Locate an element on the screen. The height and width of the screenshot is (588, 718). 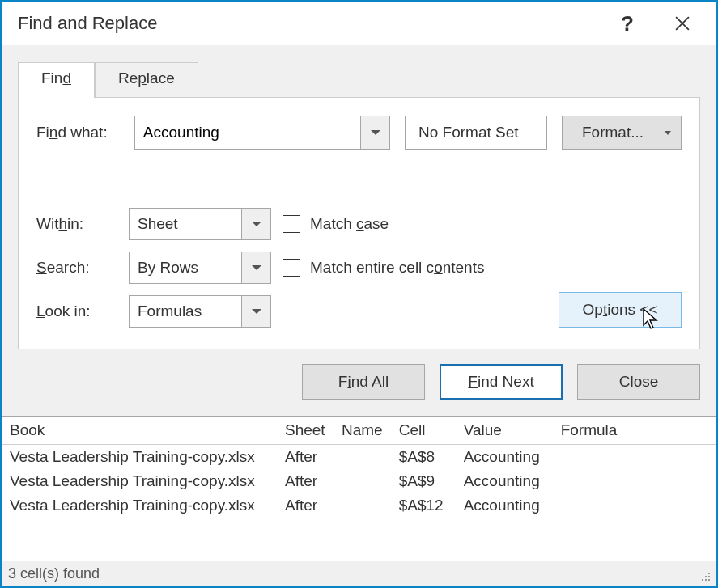
find-what-combo is located at coordinates (262, 133).